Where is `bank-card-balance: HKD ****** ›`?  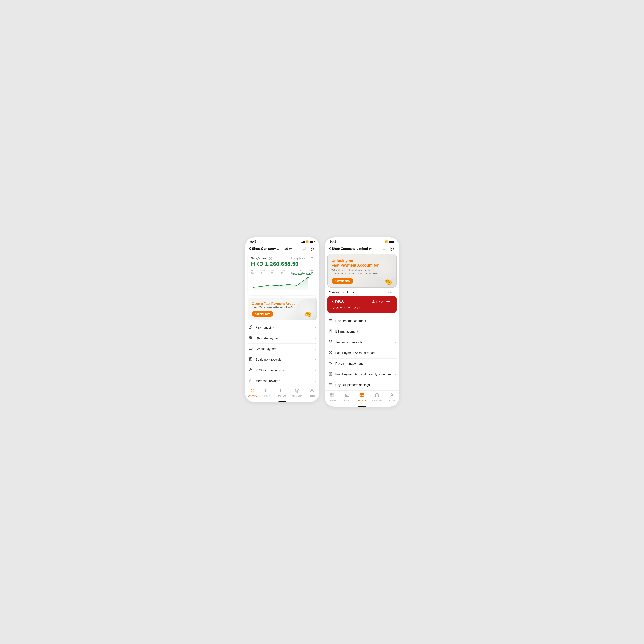
bank-card-balance: HKD ****** › is located at coordinates (382, 302).